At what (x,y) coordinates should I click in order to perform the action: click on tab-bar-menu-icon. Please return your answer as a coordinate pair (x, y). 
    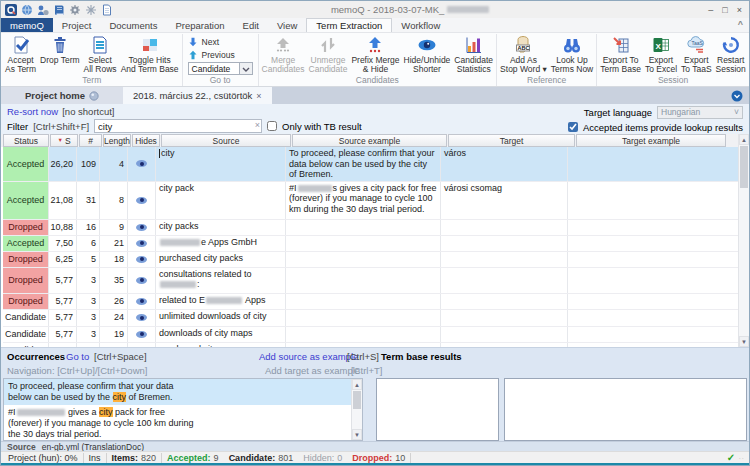
    Looking at the image, I should click on (737, 96).